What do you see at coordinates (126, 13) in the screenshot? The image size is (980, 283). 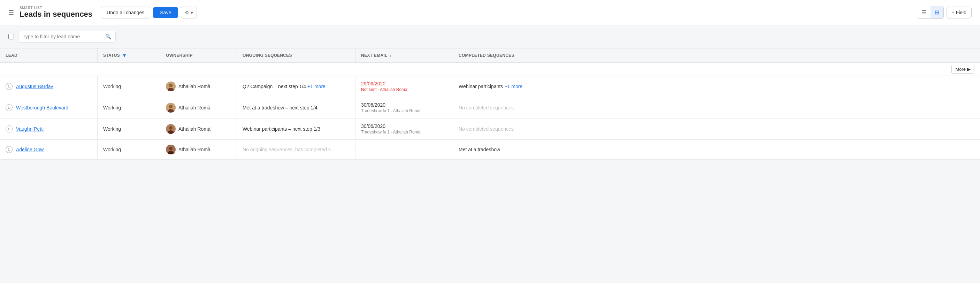 I see `undo-button: Undo all changes` at bounding box center [126, 13].